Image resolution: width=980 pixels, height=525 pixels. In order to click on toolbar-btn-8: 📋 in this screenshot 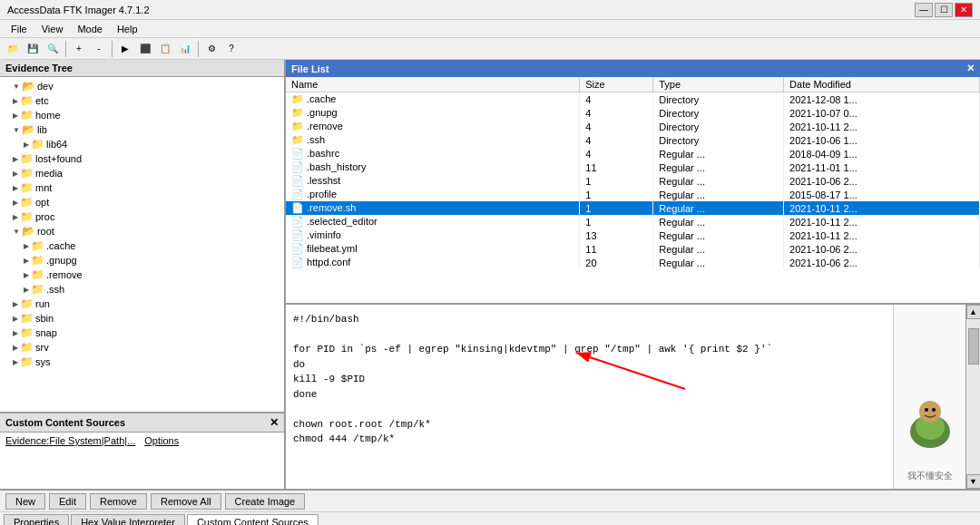, I will do `click(165, 49)`.